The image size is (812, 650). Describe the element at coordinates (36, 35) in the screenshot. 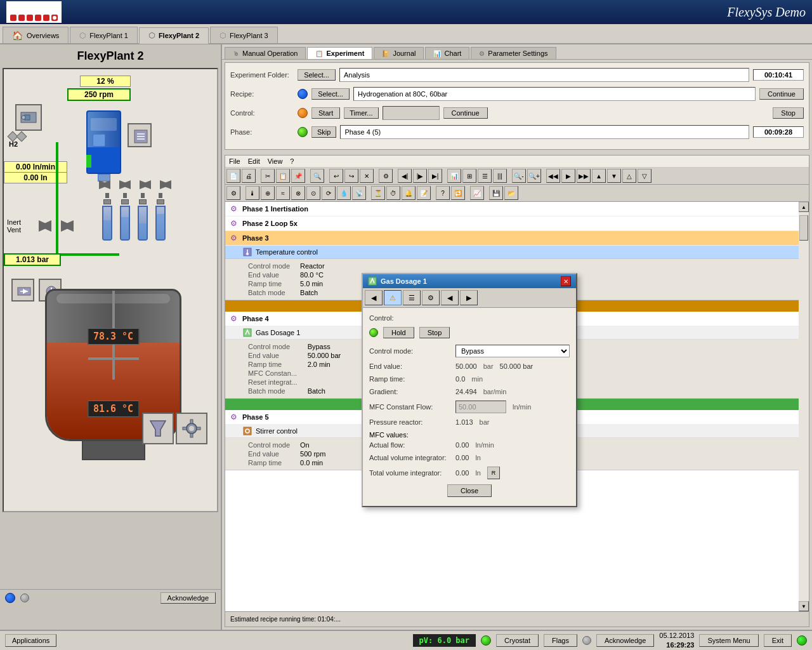

I see `tab-overviews: 🏠 Overviews` at that location.